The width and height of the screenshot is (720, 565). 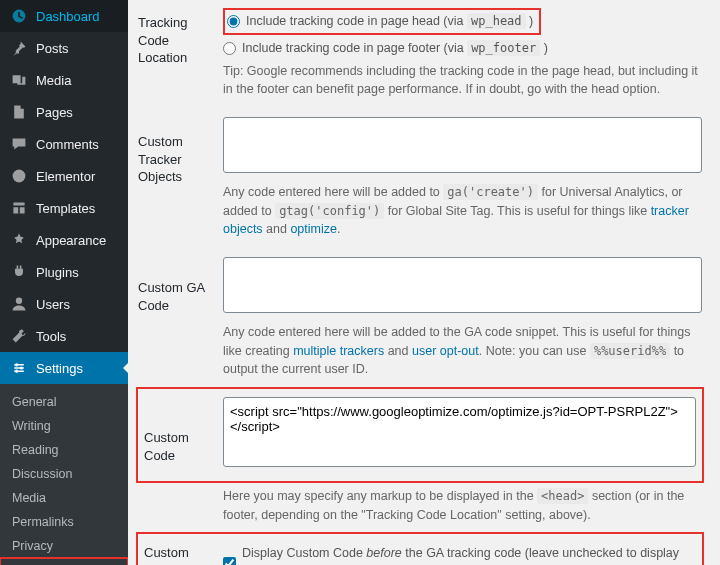 What do you see at coordinates (53, 304) in the screenshot?
I see `sidebar-item-label: Users` at bounding box center [53, 304].